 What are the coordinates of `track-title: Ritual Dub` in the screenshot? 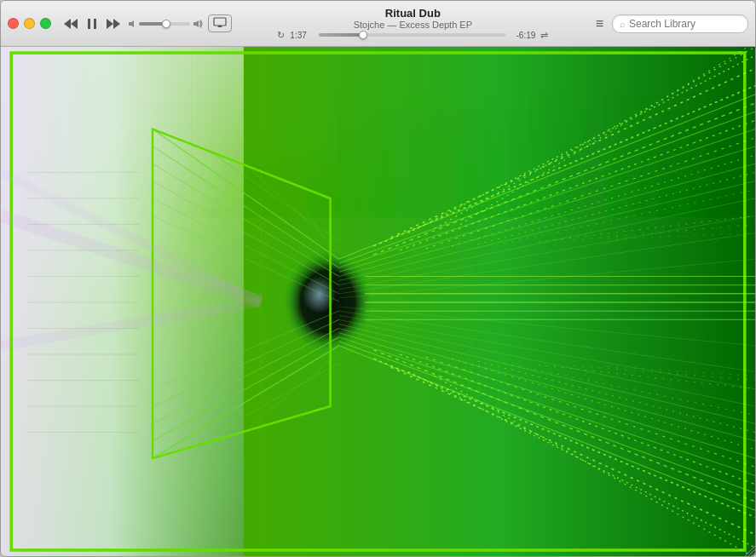 It's located at (413, 14).